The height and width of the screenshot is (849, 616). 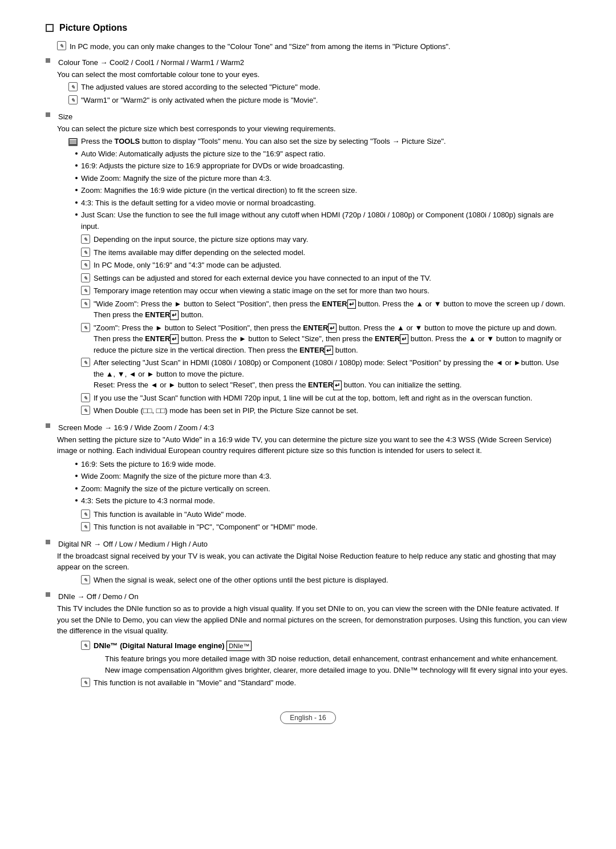 I want to click on colour-tone-note2-text: "Warm1" or "Warm2" is only activated whe…, so click(x=326, y=100).